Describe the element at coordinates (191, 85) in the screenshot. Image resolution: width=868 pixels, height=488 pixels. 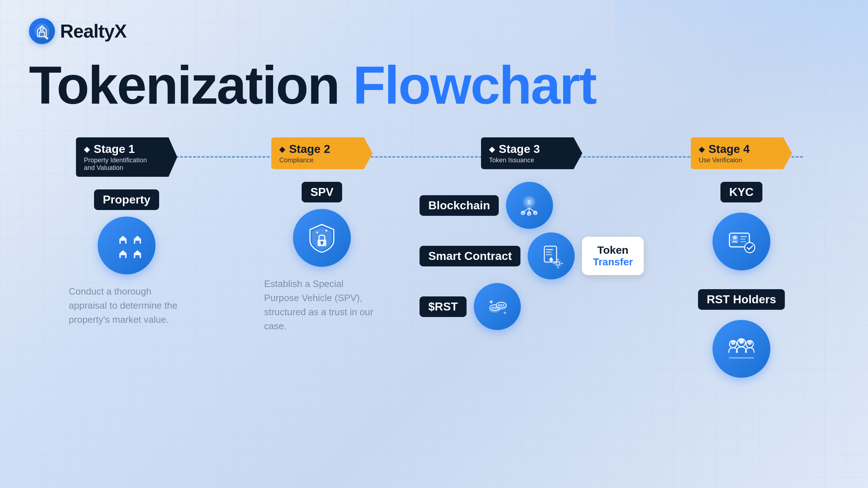
I see `title-part1: Tokenization` at that location.